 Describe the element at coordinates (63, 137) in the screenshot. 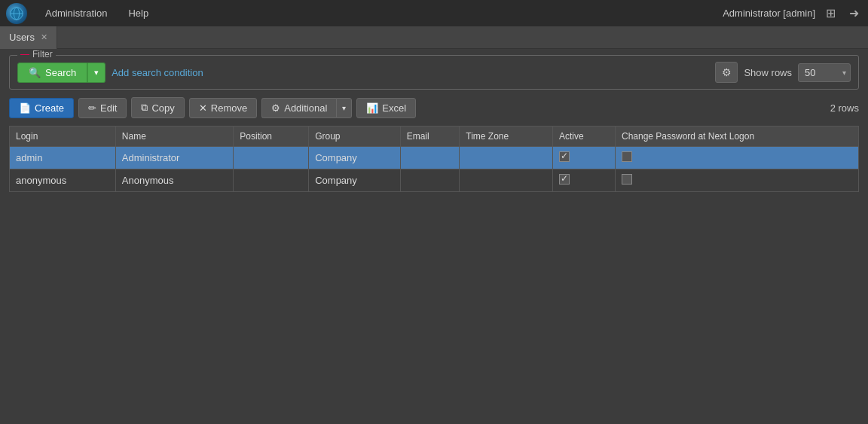

I see `col-login: Login` at that location.